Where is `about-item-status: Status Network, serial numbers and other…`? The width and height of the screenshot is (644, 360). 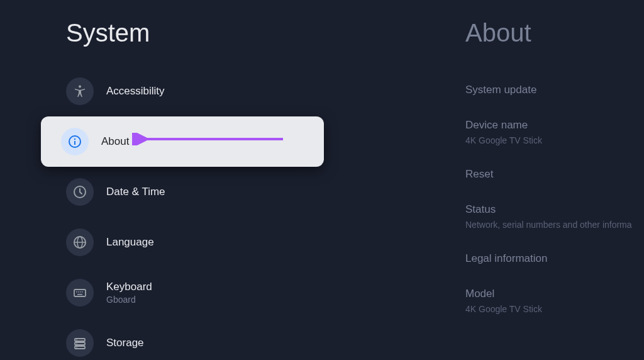
about-item-status: Status Network, serial numbers and other… is located at coordinates (555, 217).